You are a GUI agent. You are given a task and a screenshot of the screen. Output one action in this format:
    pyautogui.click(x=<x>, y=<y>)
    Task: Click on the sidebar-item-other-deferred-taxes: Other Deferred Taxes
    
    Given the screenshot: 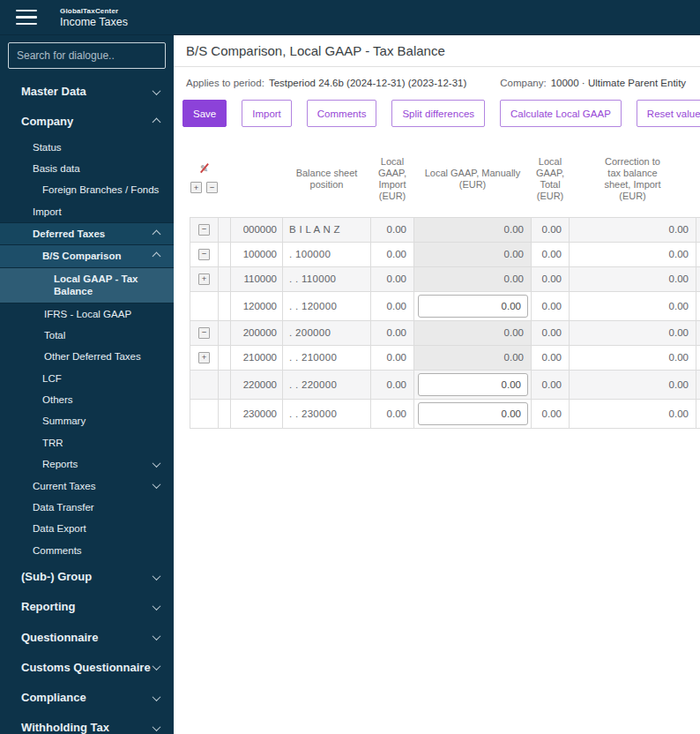 What is the action you would take?
    pyautogui.click(x=86, y=356)
    